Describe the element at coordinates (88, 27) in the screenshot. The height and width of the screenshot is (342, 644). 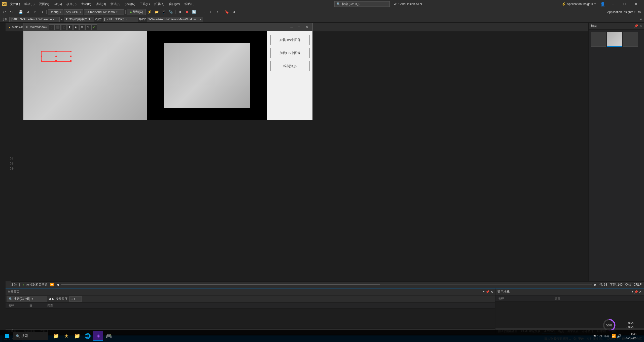
I see `mw-circle-btn: ◎` at that location.